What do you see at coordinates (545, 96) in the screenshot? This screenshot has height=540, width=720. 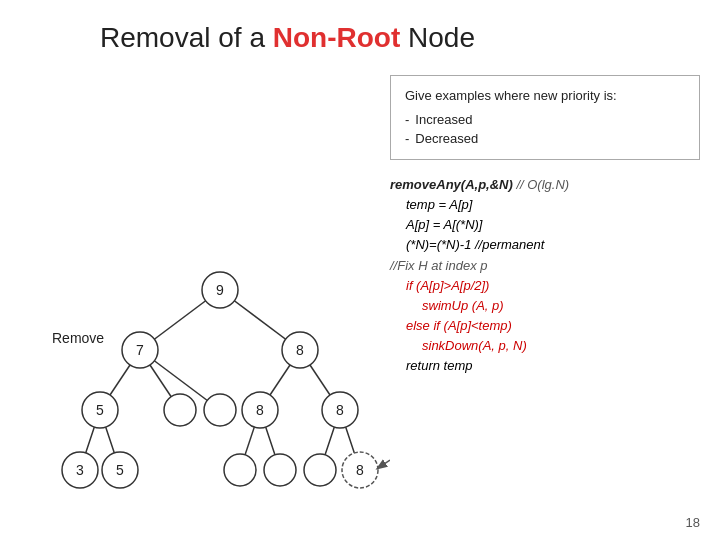 I see `info-intro: Give examples where new priority is:` at bounding box center [545, 96].